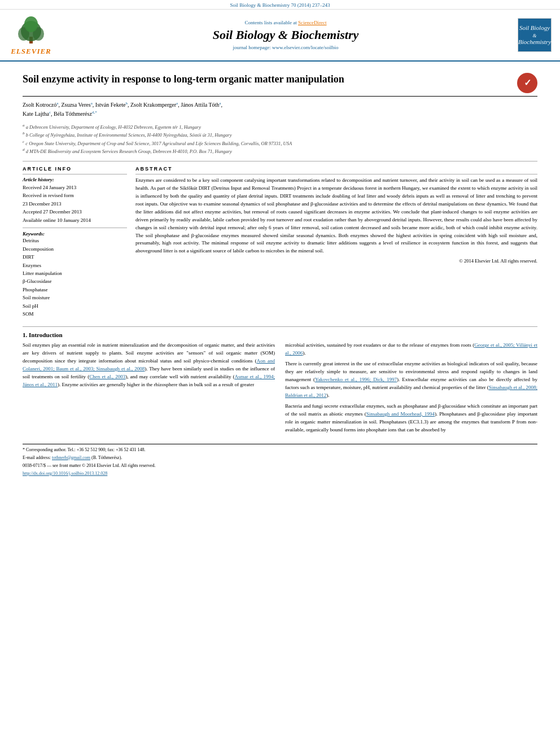  I want to click on svg-text: Soil Biology, so click(535, 28).